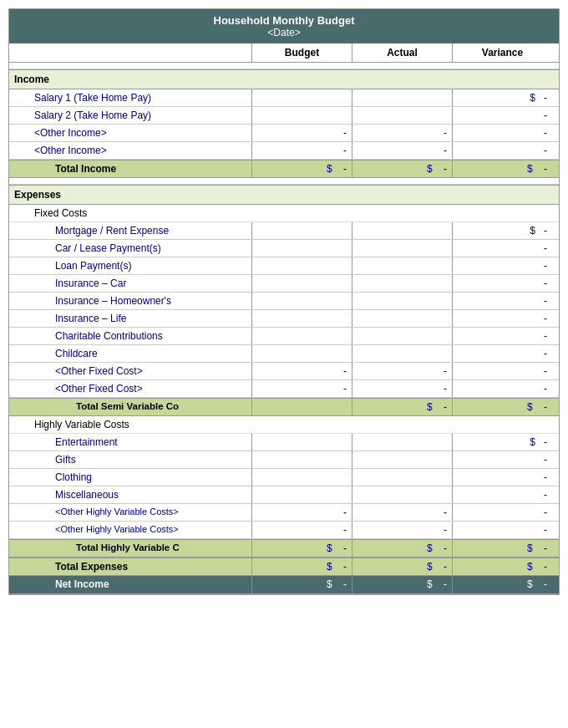 This screenshot has width=568, height=728. Describe the element at coordinates (130, 283) in the screenshot. I see `insurance-car-label: Insurance – Car` at that location.